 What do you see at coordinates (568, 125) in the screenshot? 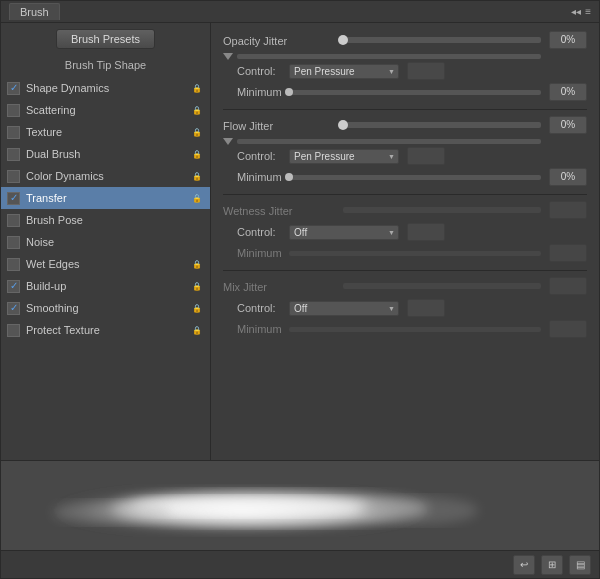
I see `flow-jitter-value: 0%` at bounding box center [568, 125].